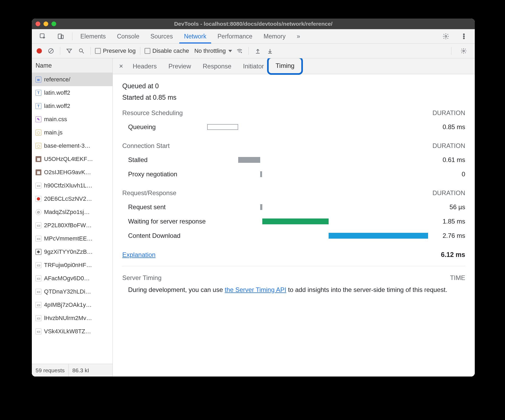 The width and height of the screenshot is (505, 420). I want to click on file-type-icon: T, so click(38, 93).